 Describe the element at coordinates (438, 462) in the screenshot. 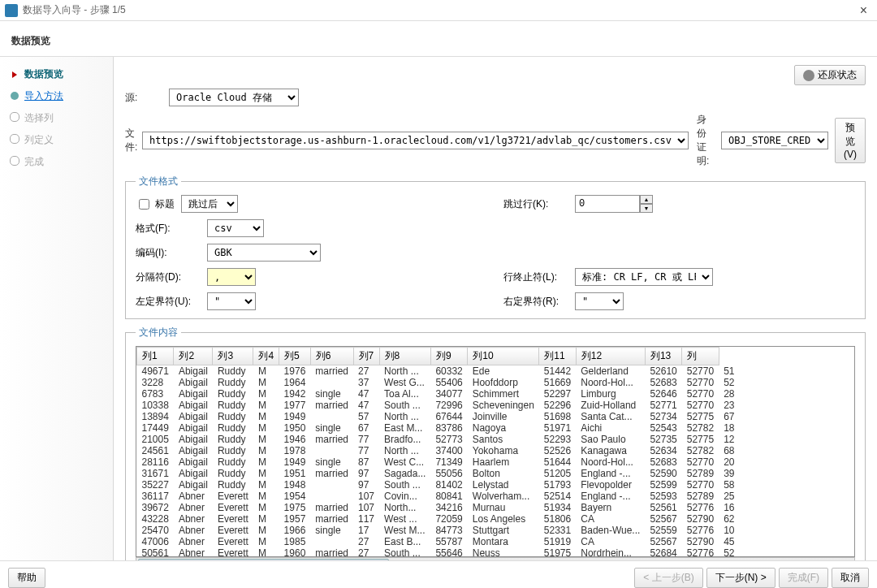

I see `table-row: 28116AbigailRuddyM1949single87West C...7…` at that location.